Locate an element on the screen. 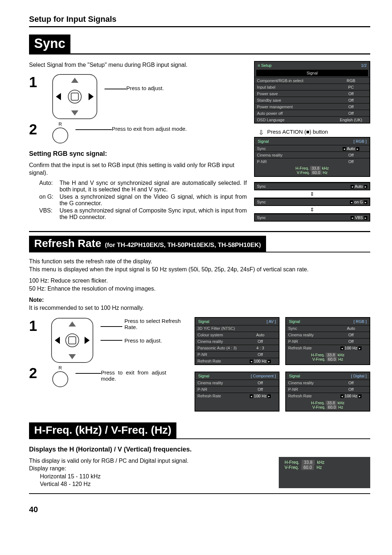 This screenshot has width=392, height=555. press-action-label: Press ACTION (■) button is located at coordinates (319, 131).